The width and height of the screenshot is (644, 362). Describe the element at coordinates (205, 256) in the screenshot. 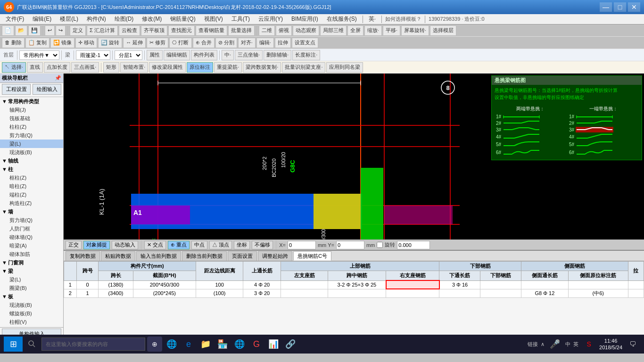

I see `tab-delete-col: 删除当前列数据` at that location.